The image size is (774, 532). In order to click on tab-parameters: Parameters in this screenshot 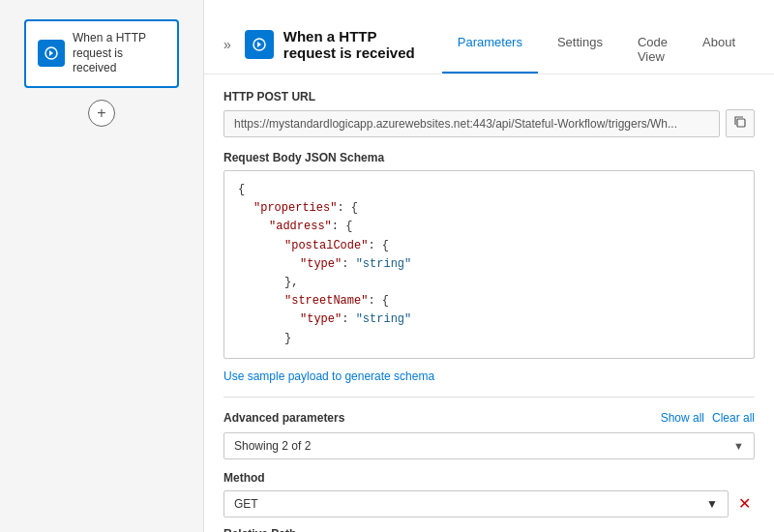, I will do `click(490, 50)`.